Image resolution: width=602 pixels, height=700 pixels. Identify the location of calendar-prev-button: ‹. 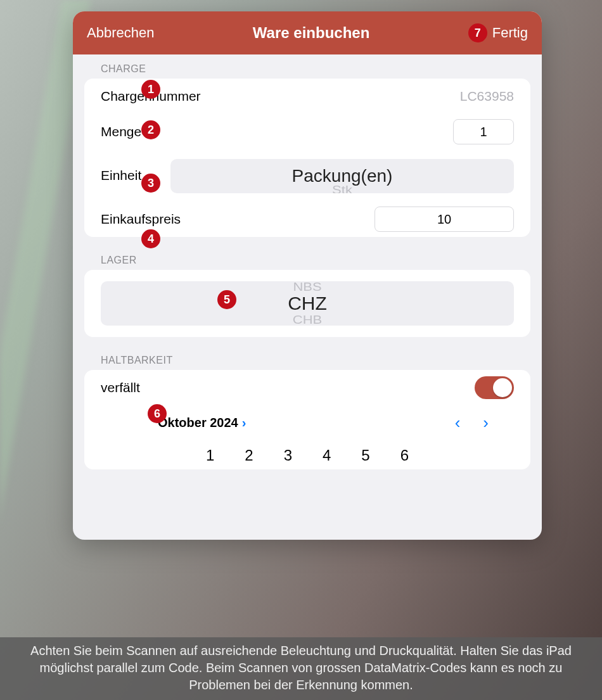
(458, 423).